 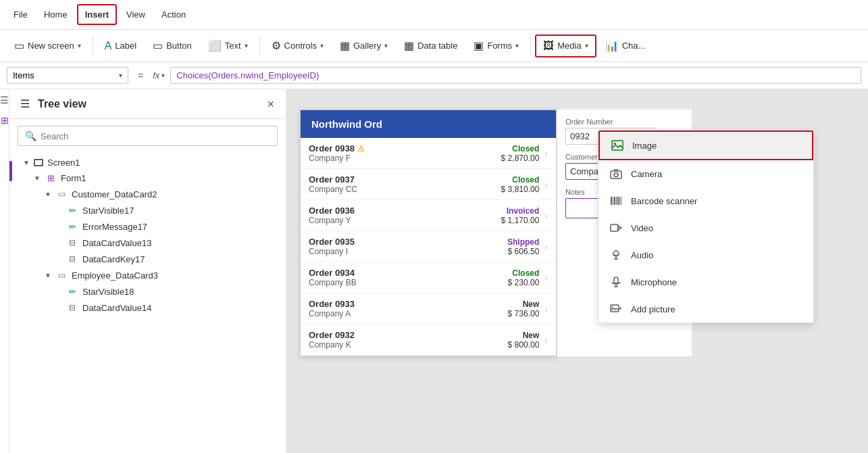 I want to click on menu-action: Action, so click(x=174, y=15).